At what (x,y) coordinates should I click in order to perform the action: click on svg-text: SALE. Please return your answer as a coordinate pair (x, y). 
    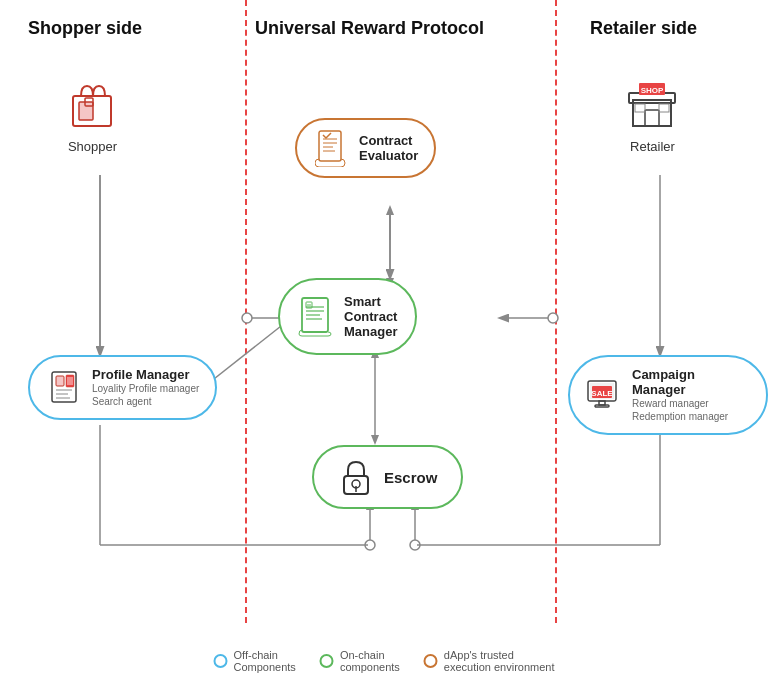
    Looking at the image, I should click on (602, 394).